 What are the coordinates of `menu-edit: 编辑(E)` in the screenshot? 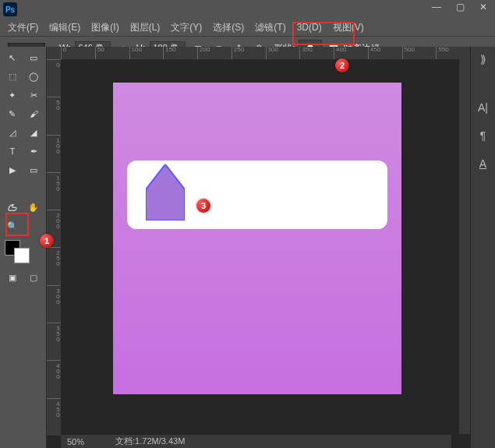 It's located at (65, 28).